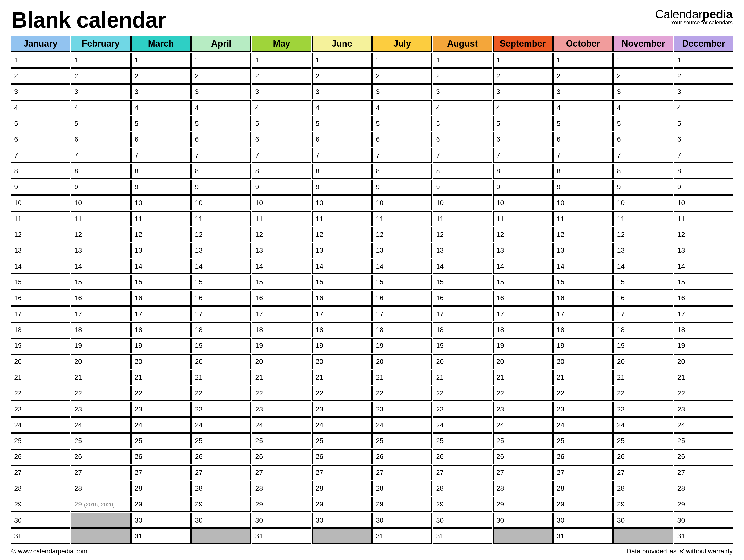 The height and width of the screenshot is (560, 744). Describe the element at coordinates (221, 314) in the screenshot. I see `day-cell: 17` at that location.